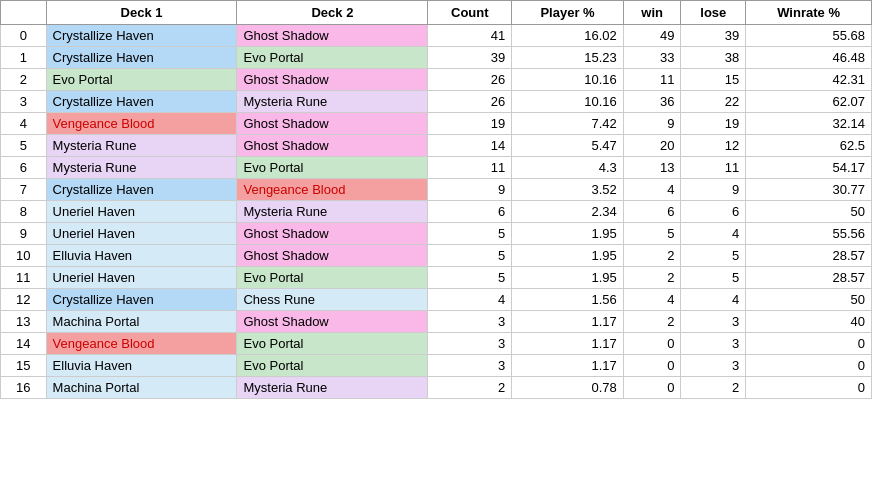  What do you see at coordinates (809, 388) in the screenshot?
I see `winrate-cell: 0` at bounding box center [809, 388].